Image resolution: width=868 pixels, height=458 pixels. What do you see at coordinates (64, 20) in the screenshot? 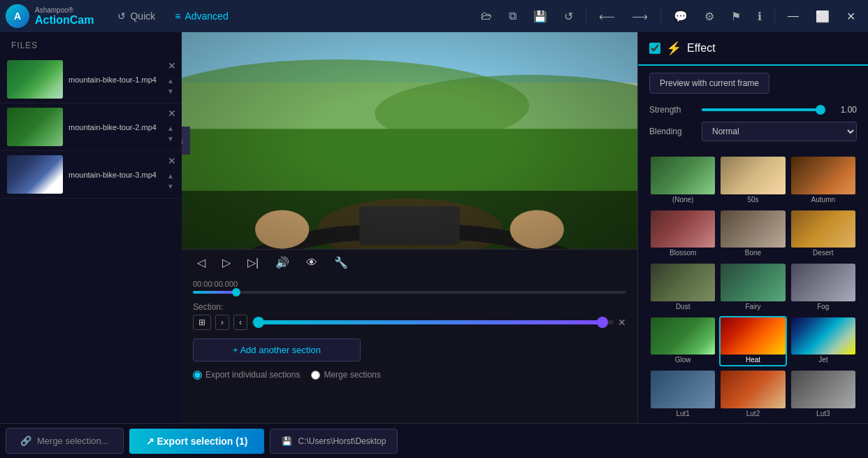
I see `app-title: ActionCam` at bounding box center [64, 20].